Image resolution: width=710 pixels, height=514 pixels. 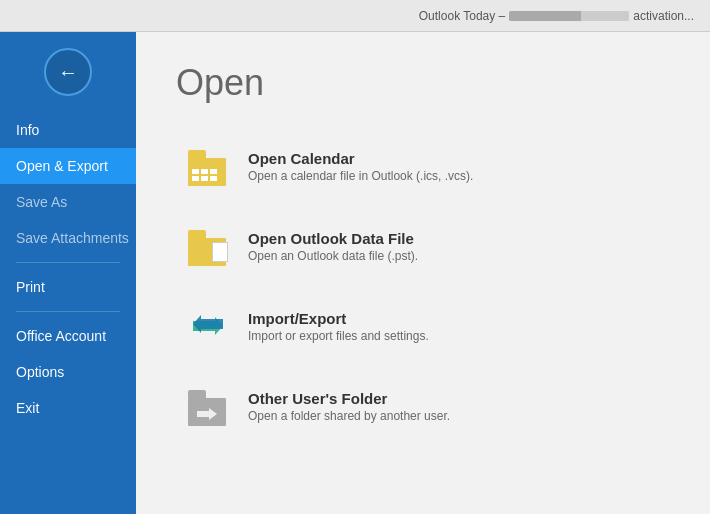 I want to click on datafile-folder-icon, so click(x=208, y=246).